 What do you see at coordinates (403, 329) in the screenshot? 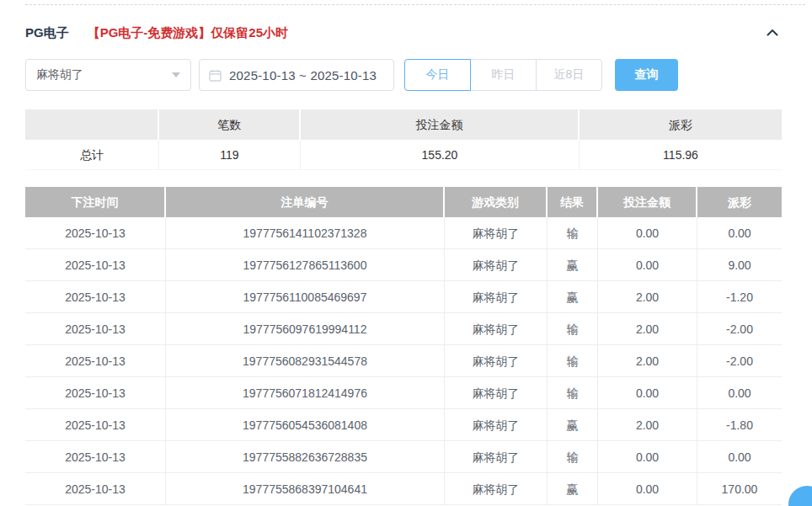
I see `table-row: 2025-10-13 1977756097619994112 麻将胡了 输 2.…` at bounding box center [403, 329].